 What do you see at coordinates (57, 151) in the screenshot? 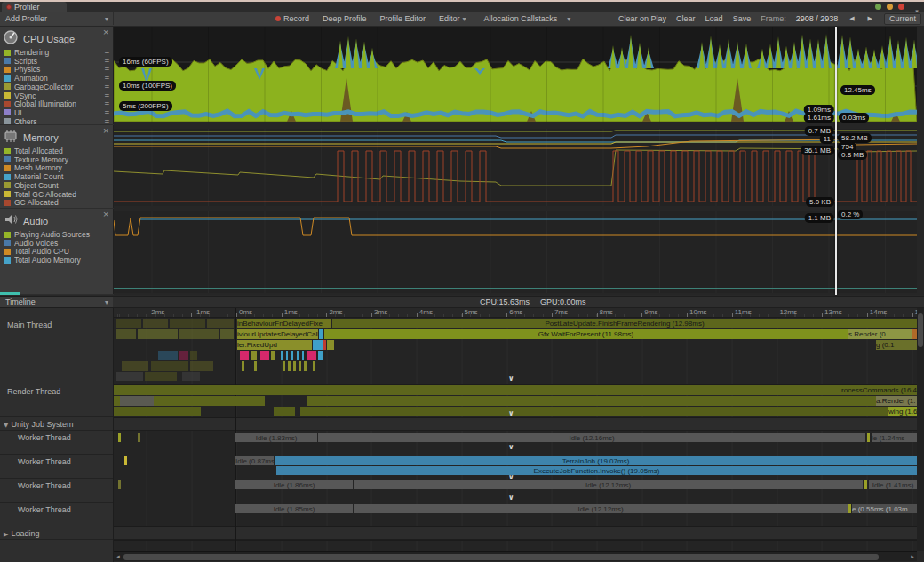
I see `legend-item: Total Allocated` at bounding box center [57, 151].